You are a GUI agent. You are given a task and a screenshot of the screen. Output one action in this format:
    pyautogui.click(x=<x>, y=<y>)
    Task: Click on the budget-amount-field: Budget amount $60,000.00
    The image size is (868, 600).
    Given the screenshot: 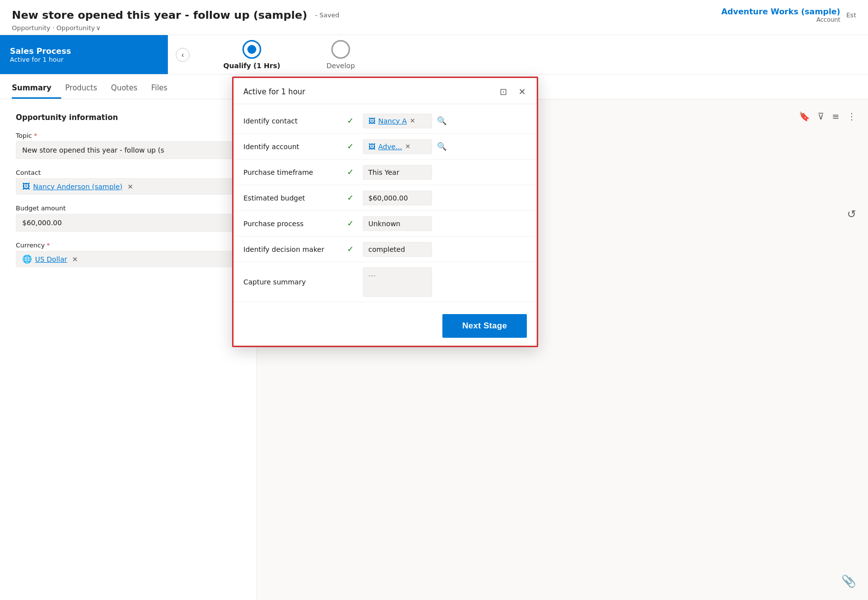 What is the action you would take?
    pyautogui.click(x=128, y=218)
    